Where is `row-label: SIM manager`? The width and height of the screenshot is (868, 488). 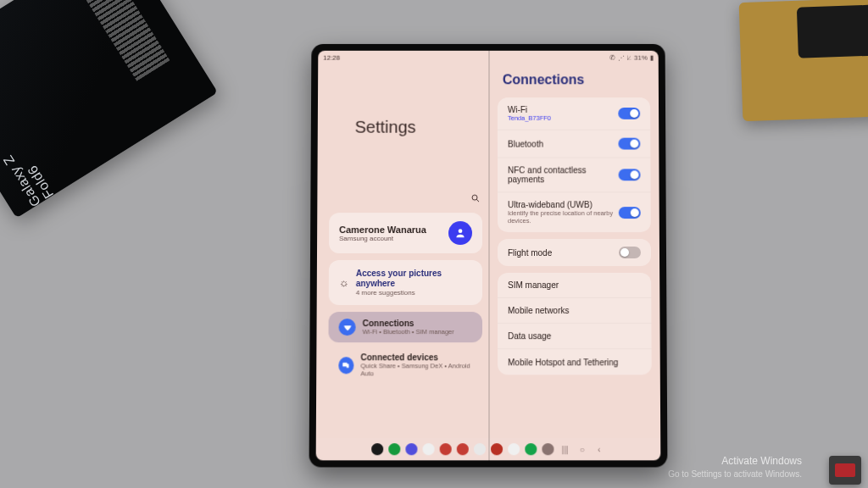 row-label: SIM manager is located at coordinates (533, 285).